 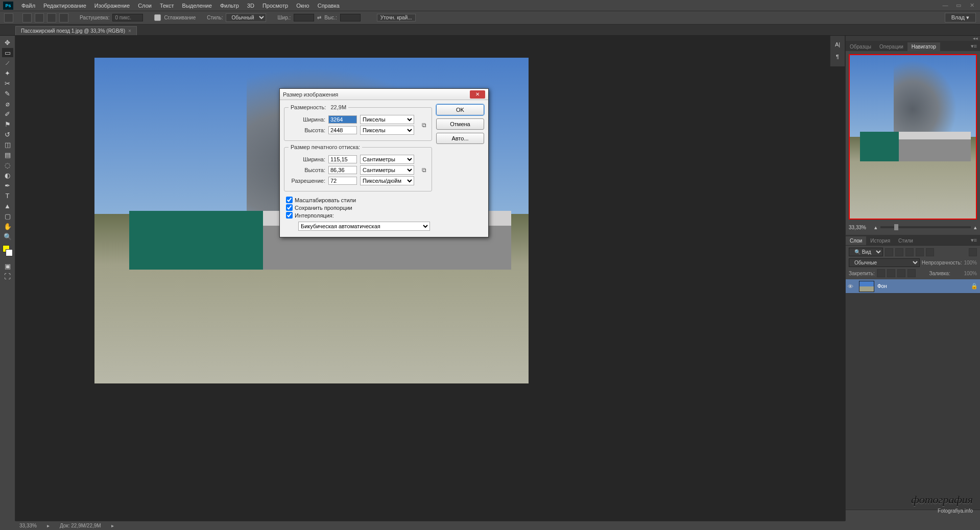 I want to click on document-tab: Пассажирский поезд 1.jpg @ 33,3% (RGB/8)…, so click(x=76, y=31).